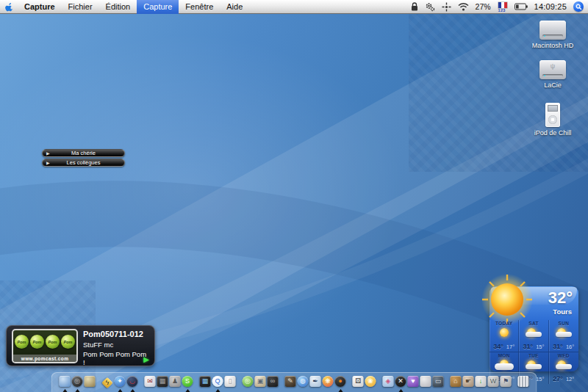 The image size is (588, 392). Describe the element at coordinates (413, 382) in the screenshot. I see `dock-icon-purple-heart: ♥` at that location.